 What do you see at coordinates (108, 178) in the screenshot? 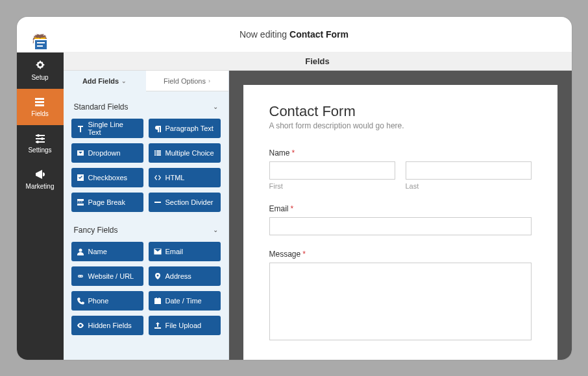
I see `field-checkboxes: Checkboxes` at bounding box center [108, 178].